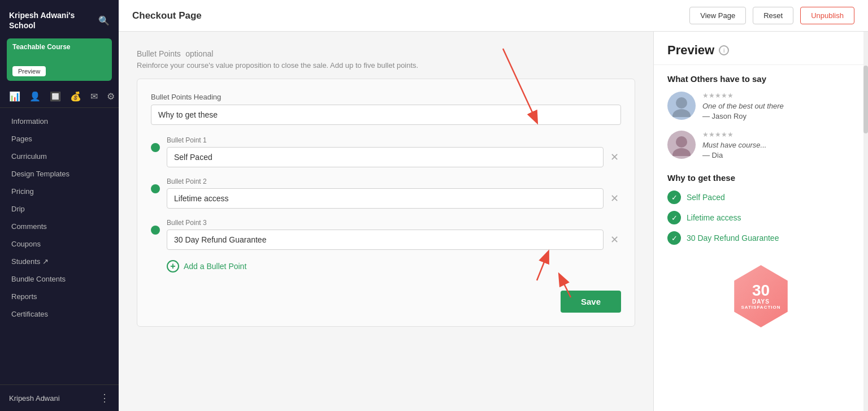 The height and width of the screenshot is (411, 868). I want to click on testimonial-item-2: ★★★★★ Must have course... — Dia, so click(761, 145).